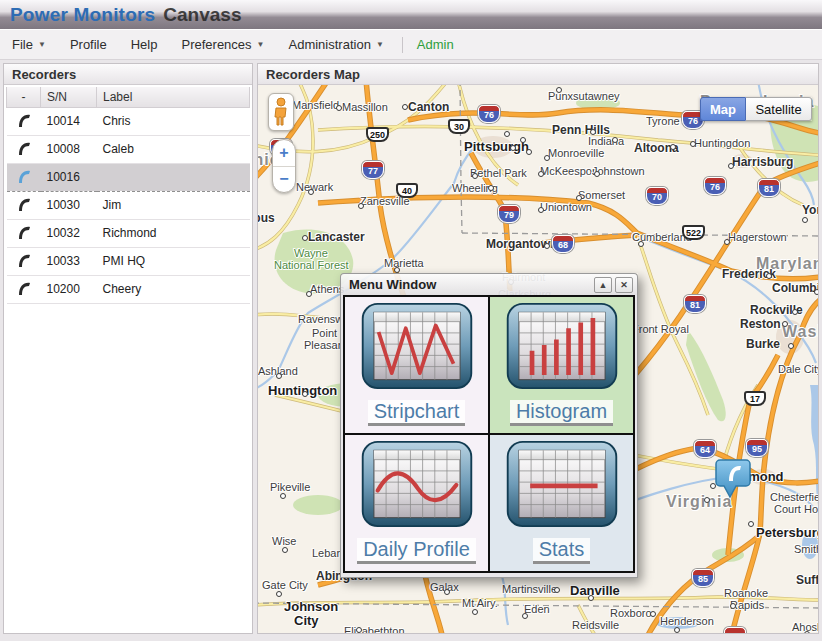 The image size is (822, 641). What do you see at coordinates (416, 365) in the screenshot?
I see `tile-stripchart: Stripchart` at bounding box center [416, 365].